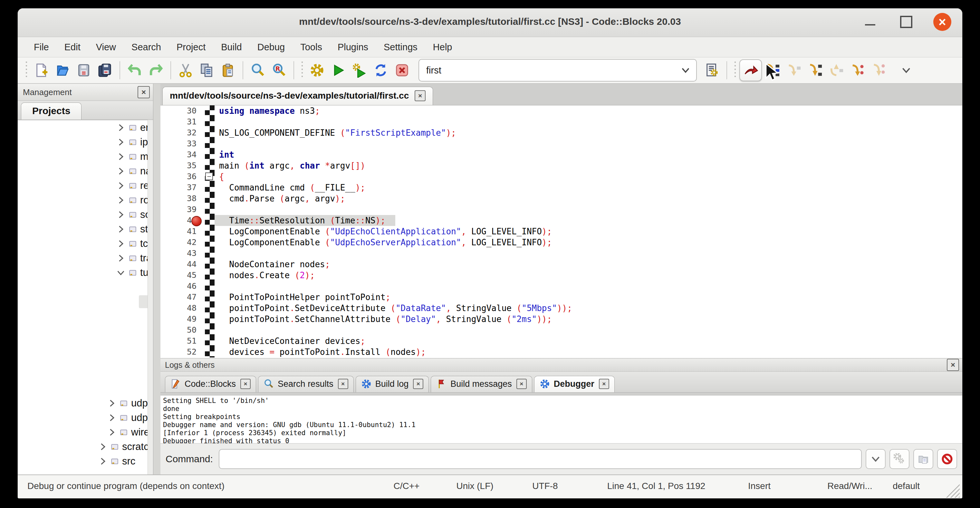  Describe the element at coordinates (751, 70) in the screenshot. I see `debug-continue-button` at that location.